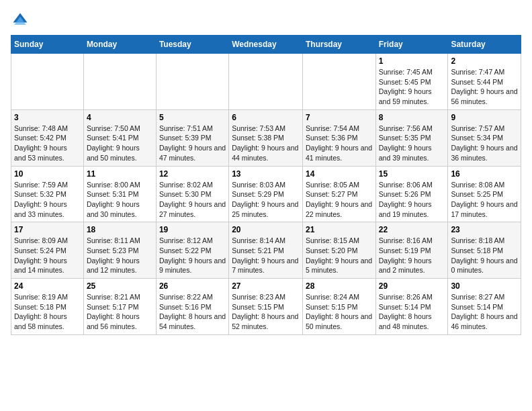  What do you see at coordinates (120, 44) in the screenshot?
I see `weekday-header-monday: Monday` at bounding box center [120, 44].